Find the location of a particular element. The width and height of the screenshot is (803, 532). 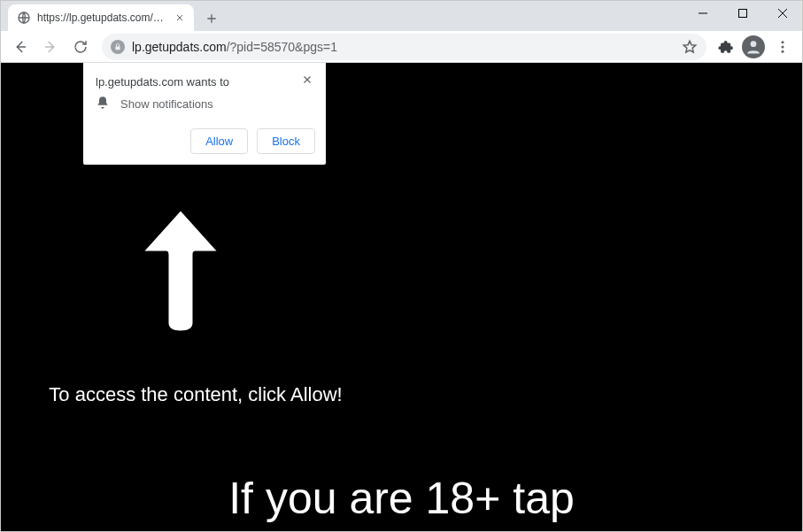

permission-origin-text: lp.getupdats.com wants to is located at coordinates (163, 80).